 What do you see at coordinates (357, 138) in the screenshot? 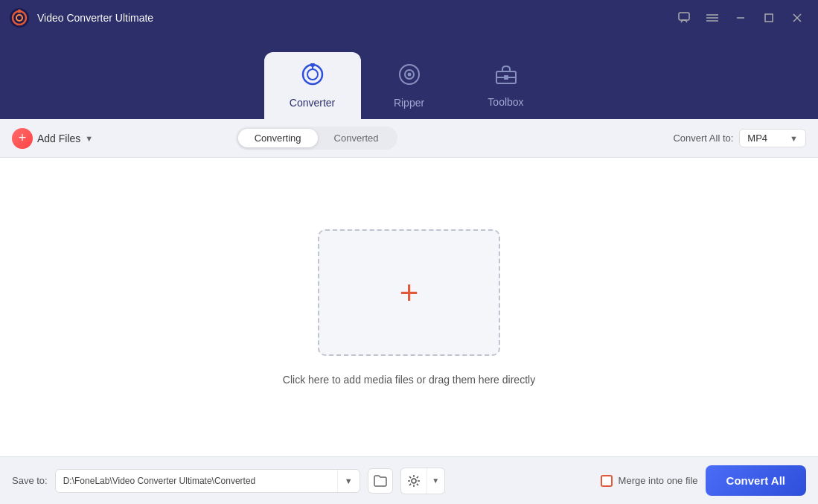
I see `tab-converted: Converted` at bounding box center [357, 138].